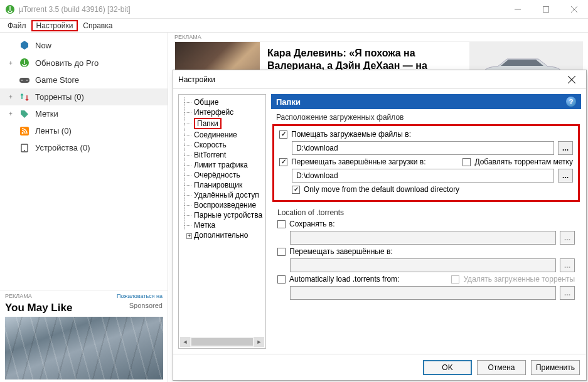 The width and height of the screenshot is (588, 382). I want to click on group-torrent-location: Location of .torrents, so click(426, 211).